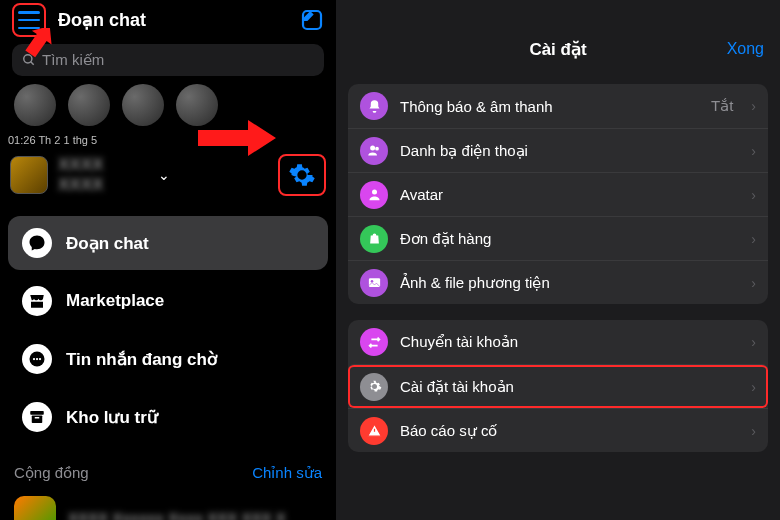 This screenshot has height=520, width=780. Describe the element at coordinates (29, 20) in the screenshot. I see `hamburger-icon` at that location.